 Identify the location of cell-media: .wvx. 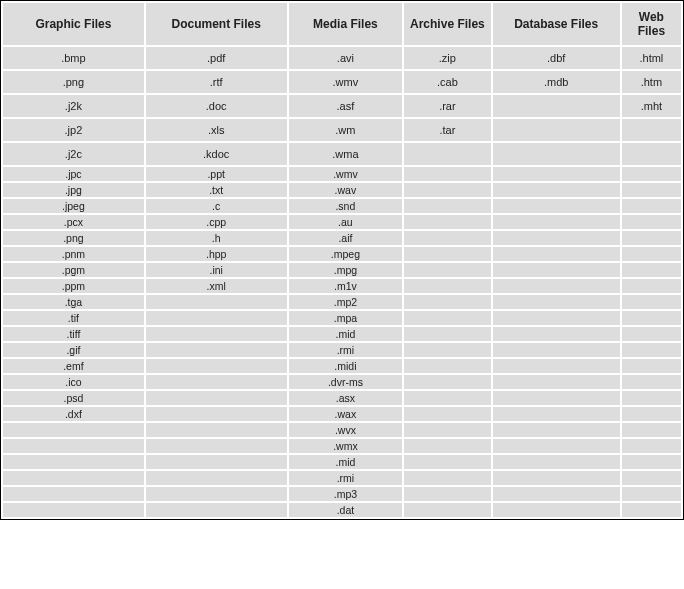
(346, 430).